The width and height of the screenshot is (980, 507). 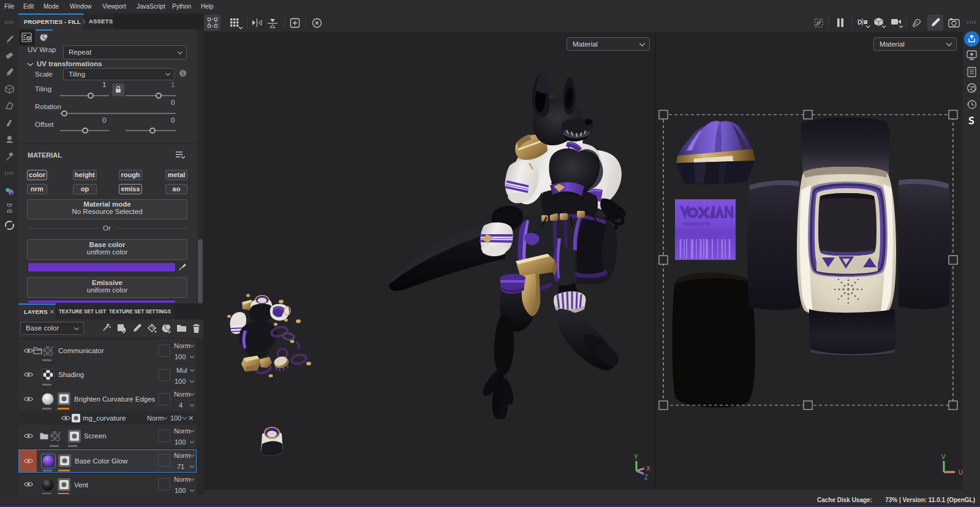 I want to click on svg-text: Z, so click(x=646, y=477).